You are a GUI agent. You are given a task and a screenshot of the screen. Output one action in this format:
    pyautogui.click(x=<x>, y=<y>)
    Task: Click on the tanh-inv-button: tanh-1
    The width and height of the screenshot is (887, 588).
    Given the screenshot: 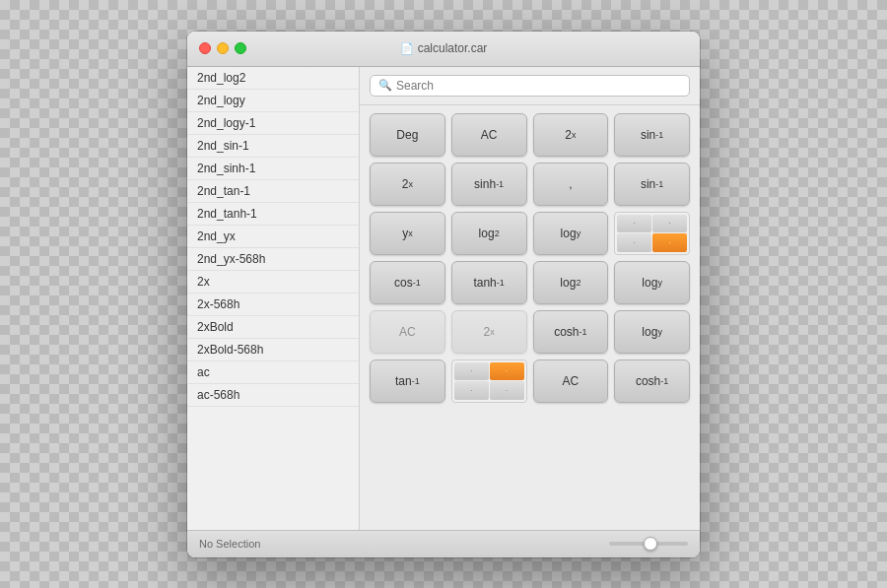 What is the action you would take?
    pyautogui.click(x=489, y=283)
    